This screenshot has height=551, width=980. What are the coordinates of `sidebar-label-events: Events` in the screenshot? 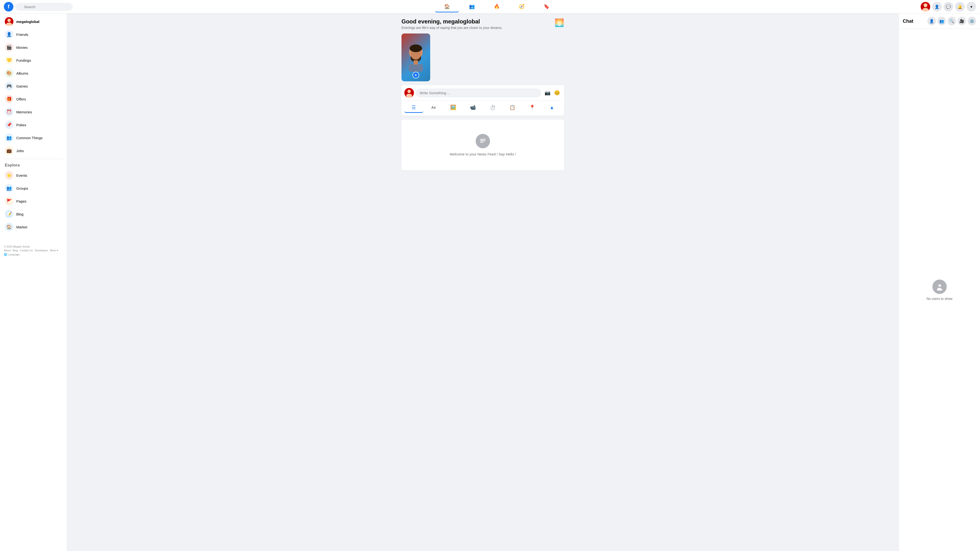 It's located at (22, 176).